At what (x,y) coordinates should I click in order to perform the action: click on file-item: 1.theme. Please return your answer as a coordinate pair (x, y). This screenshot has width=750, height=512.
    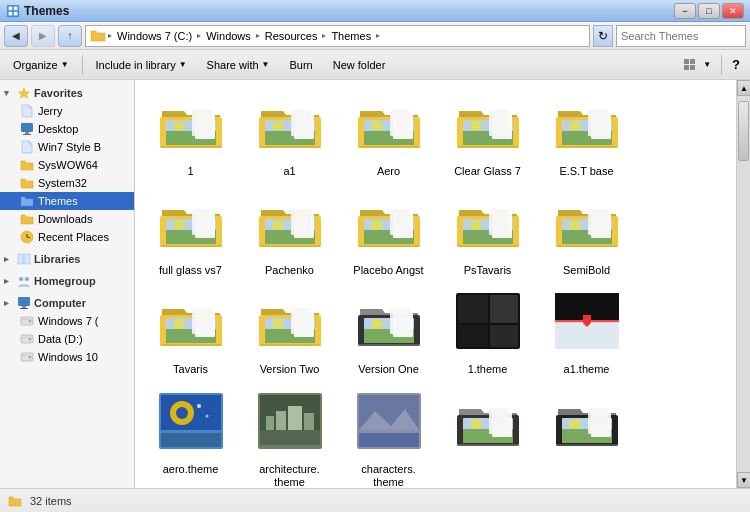
    Looking at the image, I should click on (488, 334).